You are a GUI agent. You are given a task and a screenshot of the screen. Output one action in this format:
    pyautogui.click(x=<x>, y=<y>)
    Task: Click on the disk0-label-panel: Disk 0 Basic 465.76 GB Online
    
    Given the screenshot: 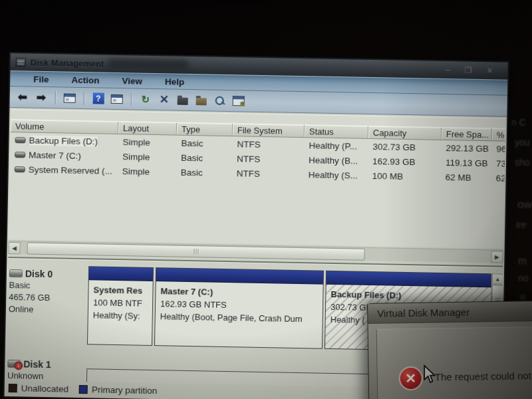 What is the action you would take?
    pyautogui.click(x=48, y=292)
    